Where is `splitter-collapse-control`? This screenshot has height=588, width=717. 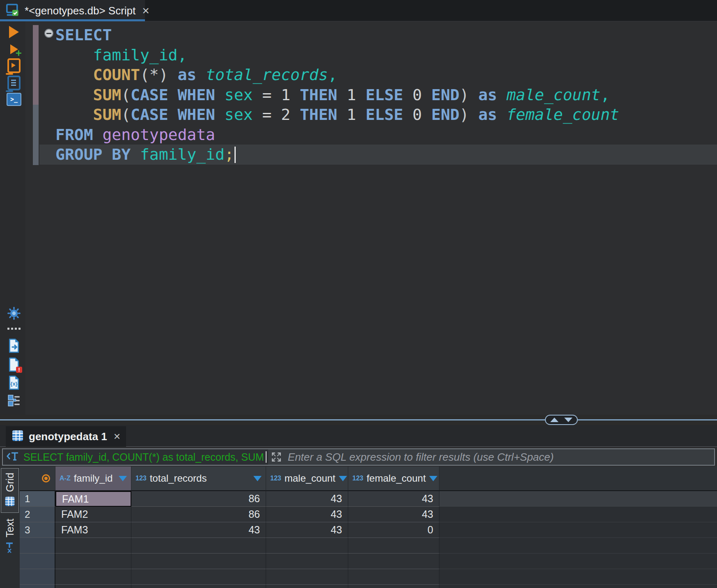 splitter-collapse-control is located at coordinates (561, 420).